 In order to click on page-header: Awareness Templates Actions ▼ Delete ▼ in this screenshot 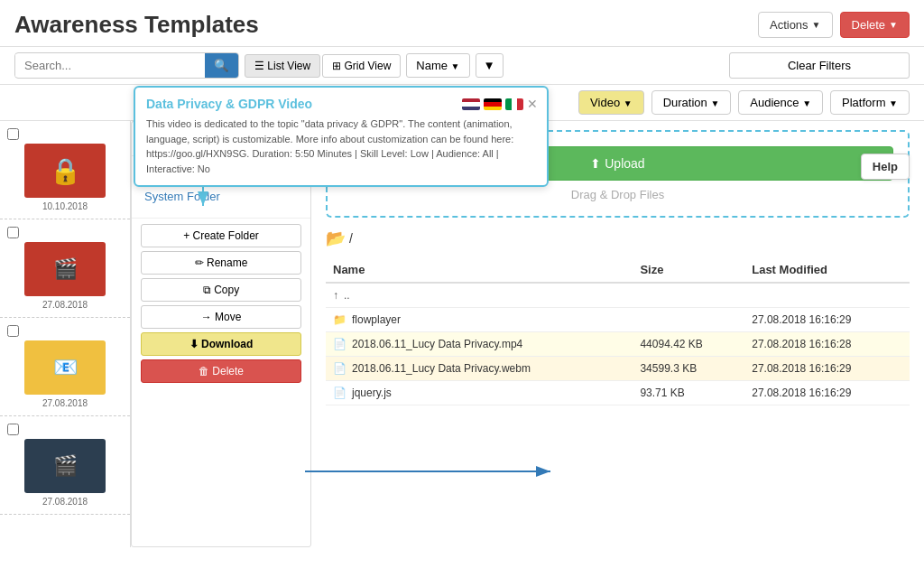, I will do `click(462, 23)`.